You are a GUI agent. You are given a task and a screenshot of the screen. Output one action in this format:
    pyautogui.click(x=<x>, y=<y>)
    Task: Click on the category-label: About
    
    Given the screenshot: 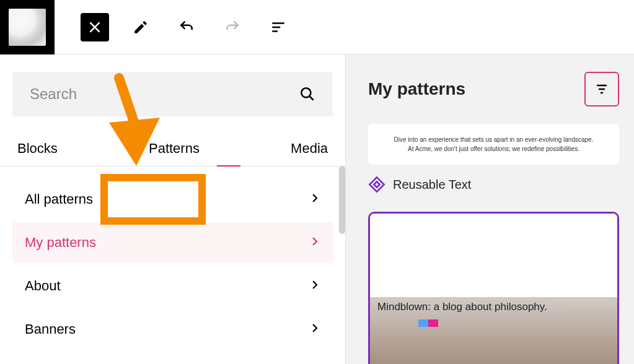 What is the action you would take?
    pyautogui.click(x=43, y=286)
    